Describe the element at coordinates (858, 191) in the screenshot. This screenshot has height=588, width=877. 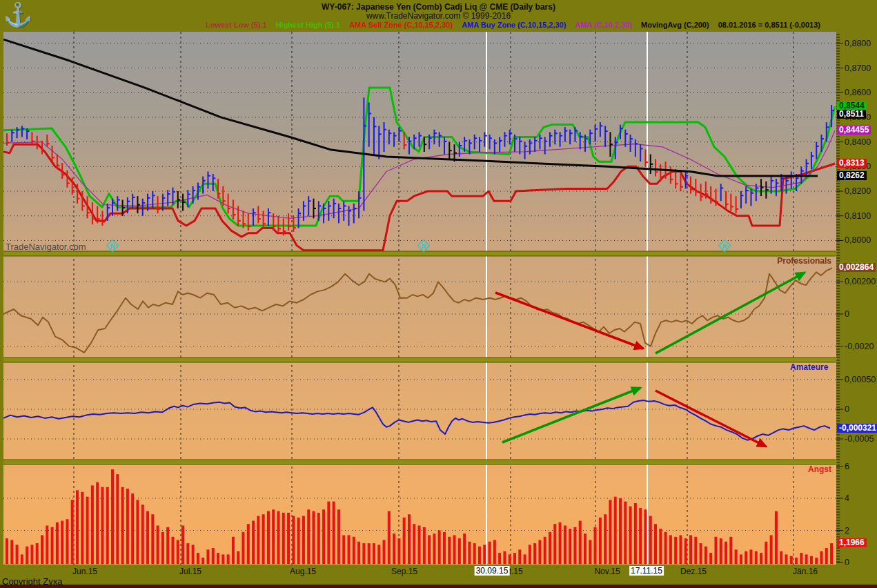
I see `y-axis-label: 0,8200` at that location.